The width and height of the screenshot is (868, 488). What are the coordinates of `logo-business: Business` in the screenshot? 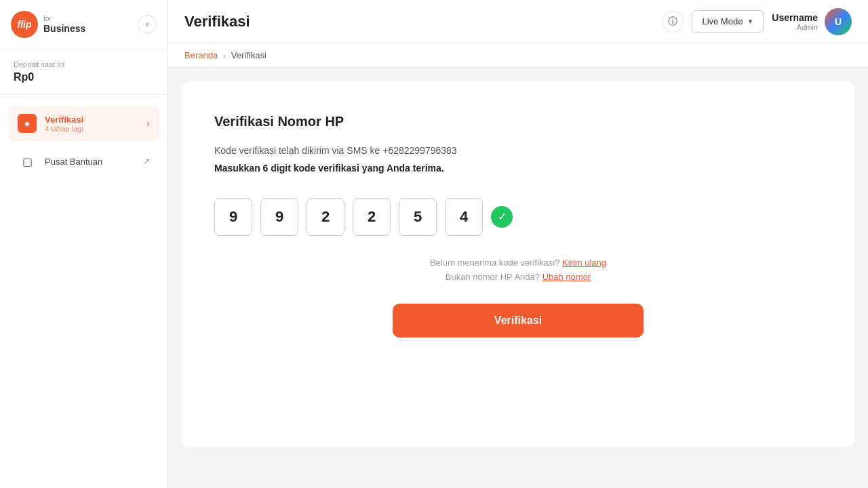 It's located at (64, 28).